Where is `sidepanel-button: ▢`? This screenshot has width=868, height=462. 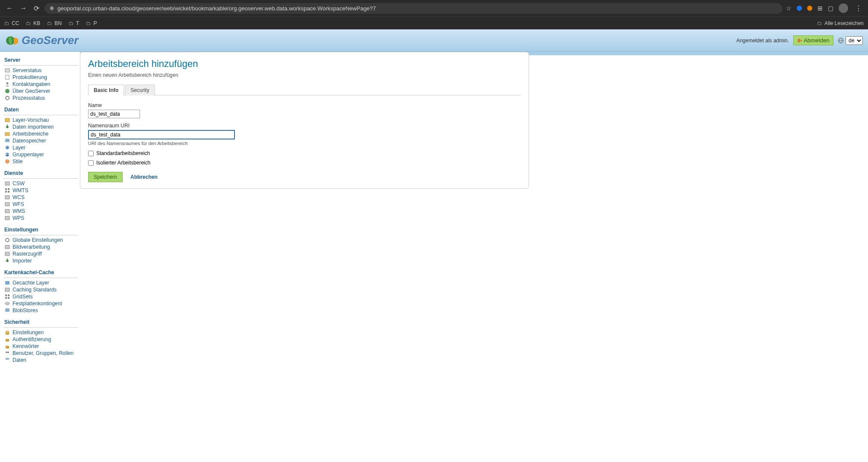 sidepanel-button: ▢ is located at coordinates (831, 8).